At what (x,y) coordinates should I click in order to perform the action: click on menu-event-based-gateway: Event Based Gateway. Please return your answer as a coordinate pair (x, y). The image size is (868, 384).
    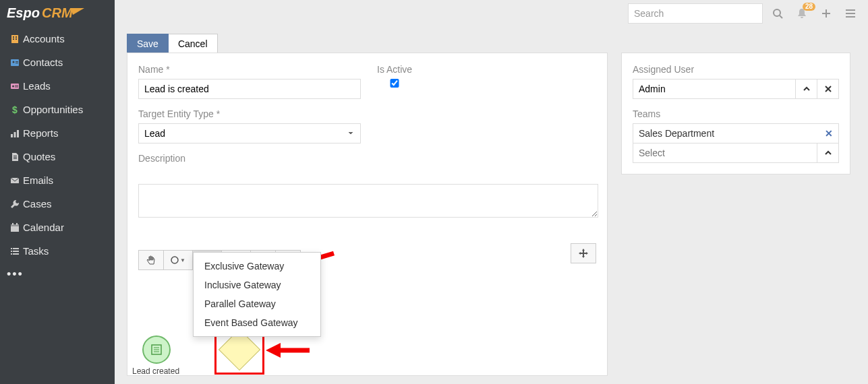
    Looking at the image, I should click on (257, 323).